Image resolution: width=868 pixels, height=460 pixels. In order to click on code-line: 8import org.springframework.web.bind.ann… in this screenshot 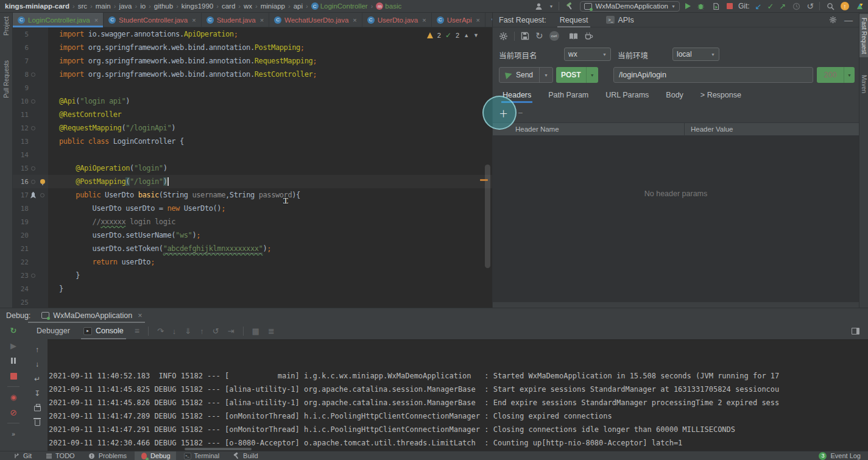, I will do `click(252, 74)`.